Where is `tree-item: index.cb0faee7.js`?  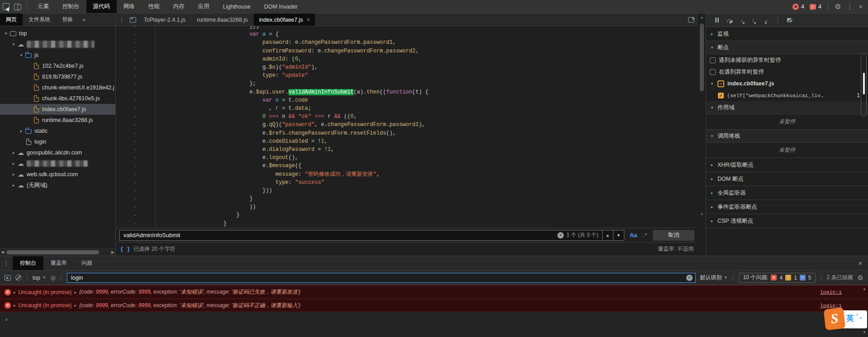 tree-item: index.cb0faee7.js is located at coordinates (58, 109).